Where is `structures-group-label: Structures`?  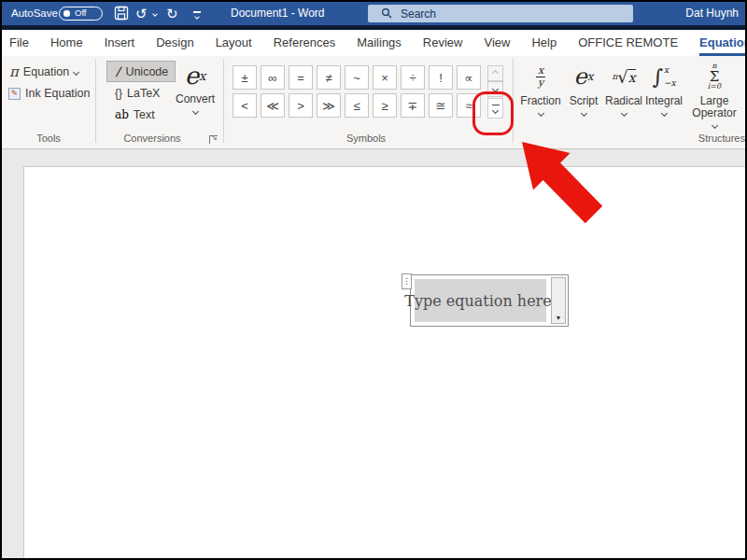 structures-group-label: Structures is located at coordinates (700, 138).